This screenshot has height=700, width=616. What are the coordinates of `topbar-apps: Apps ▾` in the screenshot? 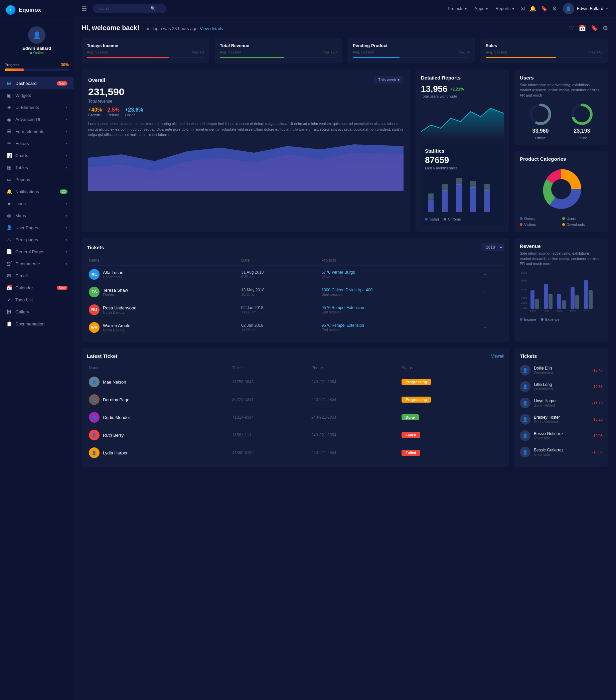 It's located at (481, 9).